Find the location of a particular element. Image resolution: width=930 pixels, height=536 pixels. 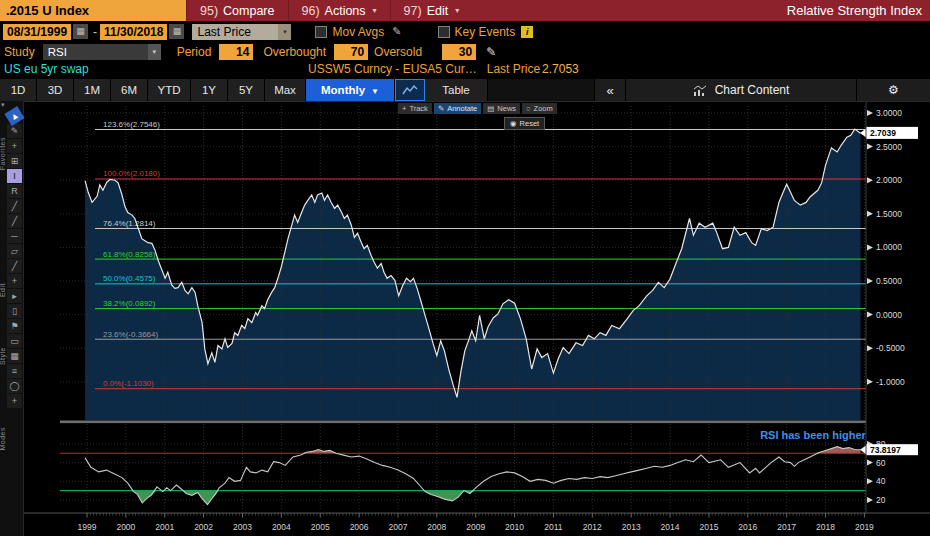

xaxis-year-label: 2004 is located at coordinates (282, 527).